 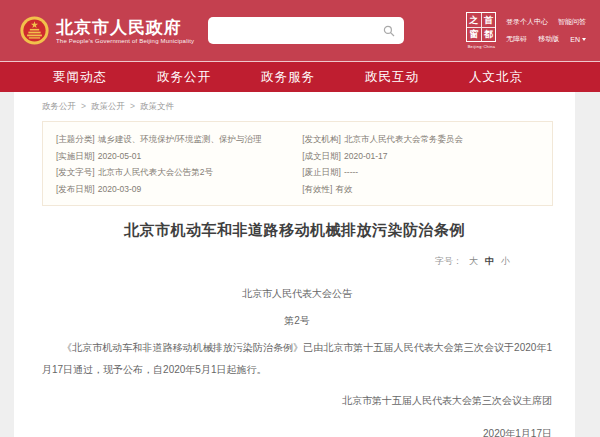 What do you see at coordinates (297, 430) in the screenshot?
I see `date-line: 2020年1月17日` at bounding box center [297, 430].